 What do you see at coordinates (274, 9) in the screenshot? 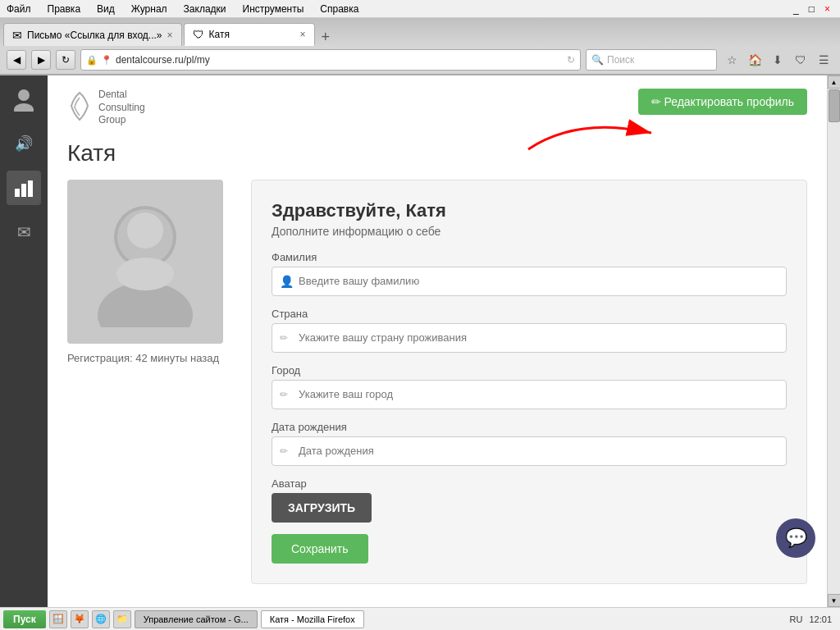
I see `menu-tools: Инструменты` at bounding box center [274, 9].